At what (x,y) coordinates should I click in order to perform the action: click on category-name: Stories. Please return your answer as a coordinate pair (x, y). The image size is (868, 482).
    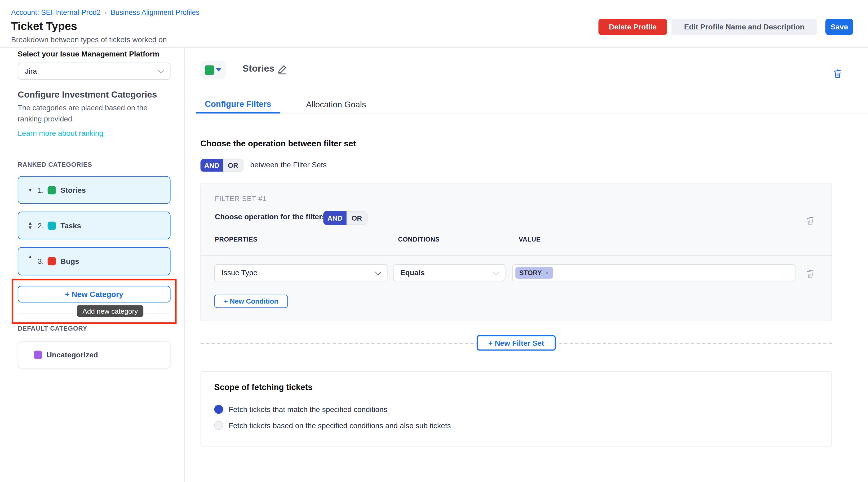
    Looking at the image, I should click on (73, 190).